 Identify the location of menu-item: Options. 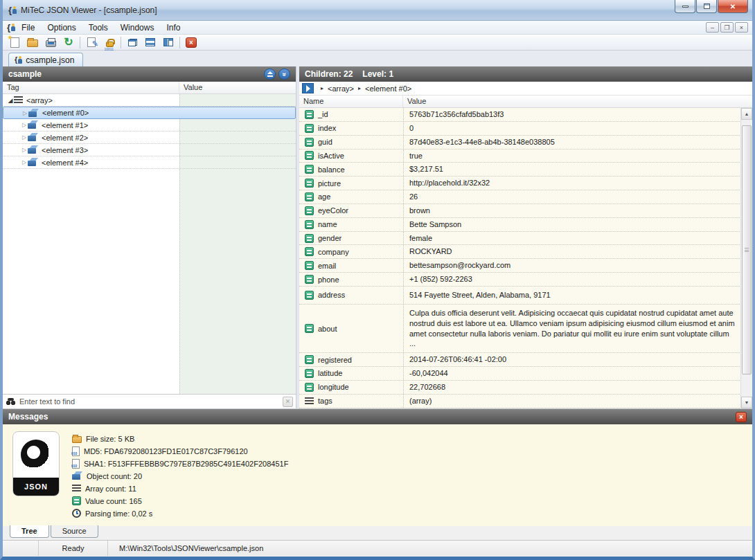
(61, 28).